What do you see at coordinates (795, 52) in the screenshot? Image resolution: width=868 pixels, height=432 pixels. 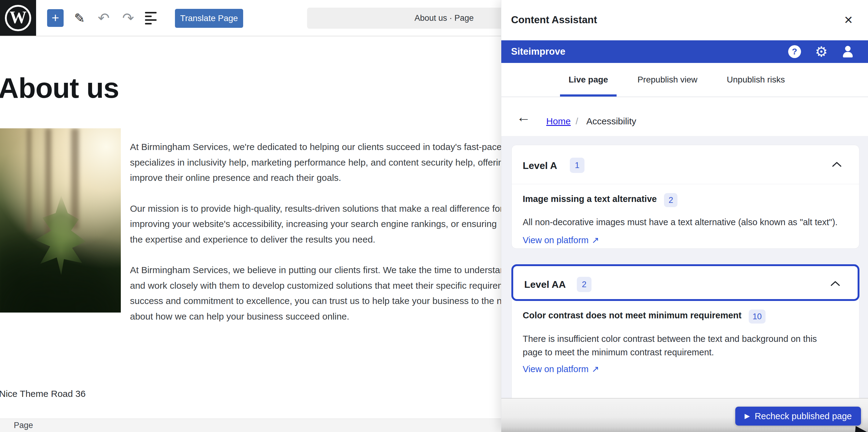 I see `help-icon: ?` at bounding box center [795, 52].